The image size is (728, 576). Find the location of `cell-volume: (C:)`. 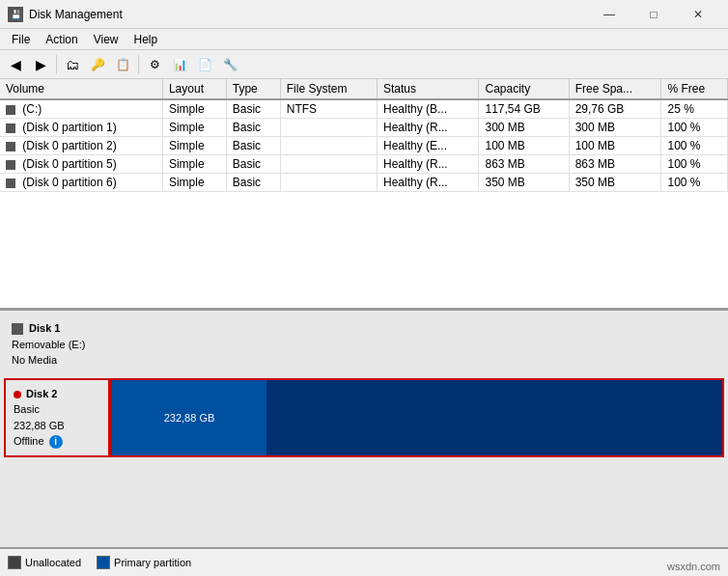

cell-volume: (C:) is located at coordinates (81, 109).